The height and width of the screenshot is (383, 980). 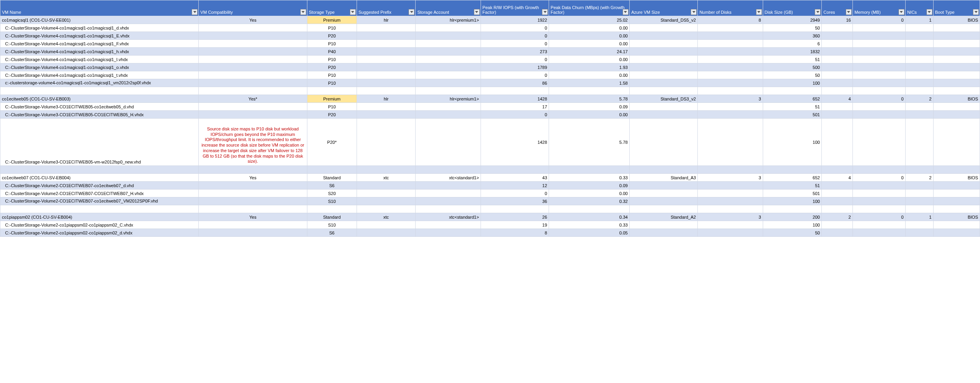 What do you see at coordinates (838, 217) in the screenshot?
I see `cores-cell: 2` at bounding box center [838, 217].